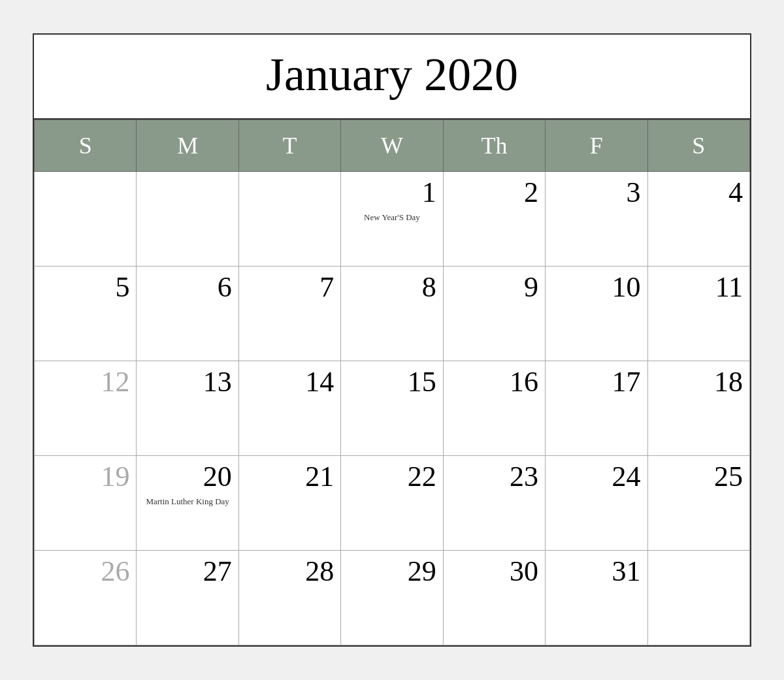  What do you see at coordinates (494, 314) in the screenshot?
I see `calendar-cell: 9` at bounding box center [494, 314].